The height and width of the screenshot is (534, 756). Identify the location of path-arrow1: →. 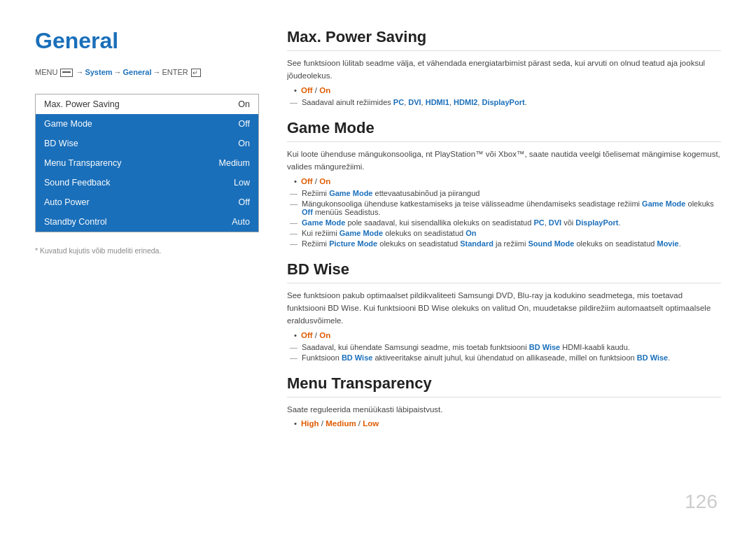
(80, 72).